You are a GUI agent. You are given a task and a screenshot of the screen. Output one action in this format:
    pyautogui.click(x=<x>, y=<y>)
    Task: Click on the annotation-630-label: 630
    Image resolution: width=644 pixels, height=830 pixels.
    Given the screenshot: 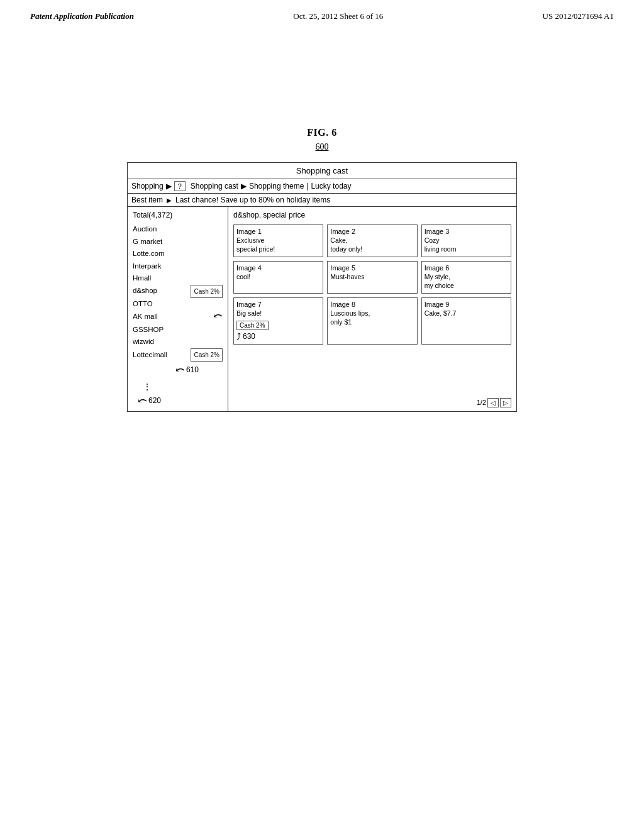 What is the action you would take?
    pyautogui.click(x=249, y=336)
    